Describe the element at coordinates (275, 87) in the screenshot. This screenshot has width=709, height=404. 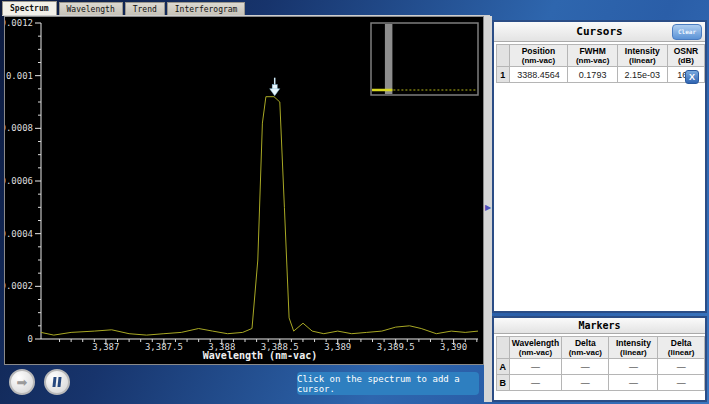
I see `cursor-marker-icon` at that location.